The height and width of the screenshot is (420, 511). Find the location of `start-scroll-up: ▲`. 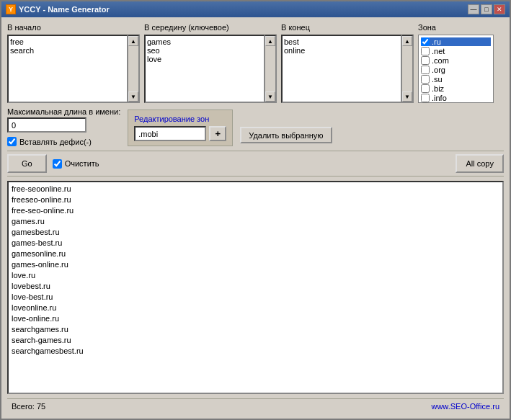

start-scroll-up: ▲ is located at coordinates (133, 41).